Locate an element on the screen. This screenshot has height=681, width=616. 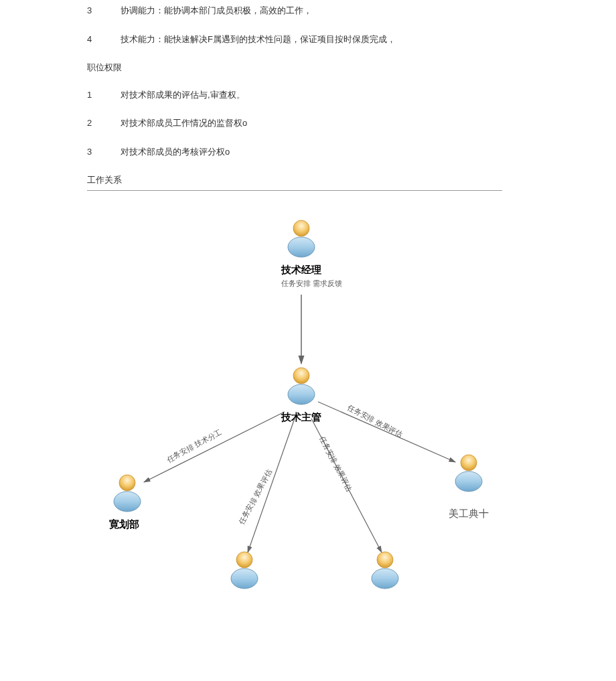
node-sublabel: 任务安排 需求反馈 is located at coordinates (301, 284).